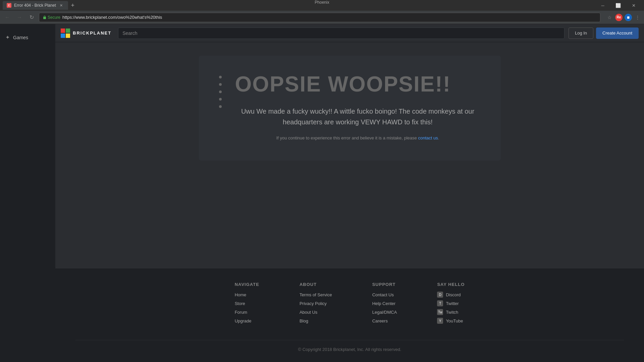  What do you see at coordinates (322, 17) in the screenshot?
I see `address-bar-row: ← → ↻ Secure https://www.brickplanet.com…` at bounding box center [322, 17].